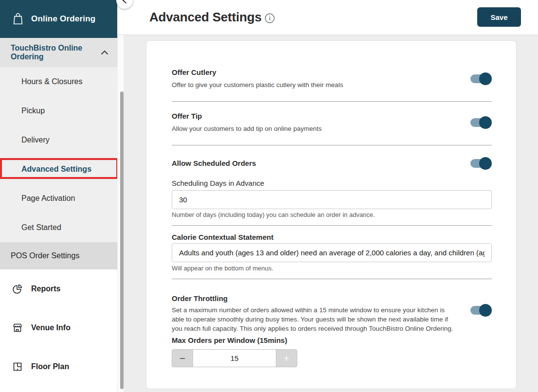 The height and width of the screenshot is (392, 538). What do you see at coordinates (314, 320) in the screenshot?
I see `order-throttling-description: Set a maximum number of orders allowed w…` at bounding box center [314, 320].